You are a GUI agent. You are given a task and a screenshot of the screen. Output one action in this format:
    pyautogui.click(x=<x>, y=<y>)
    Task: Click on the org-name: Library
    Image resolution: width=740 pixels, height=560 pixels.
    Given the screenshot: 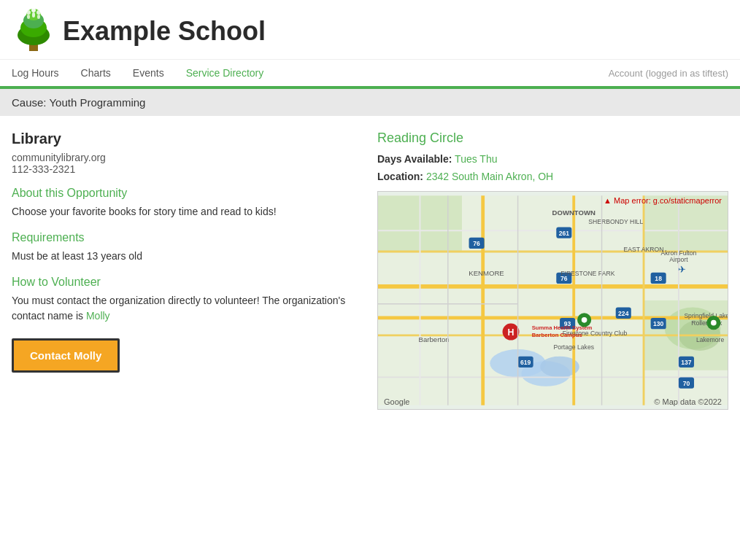 What is the action you would take?
    pyautogui.click(x=187, y=139)
    